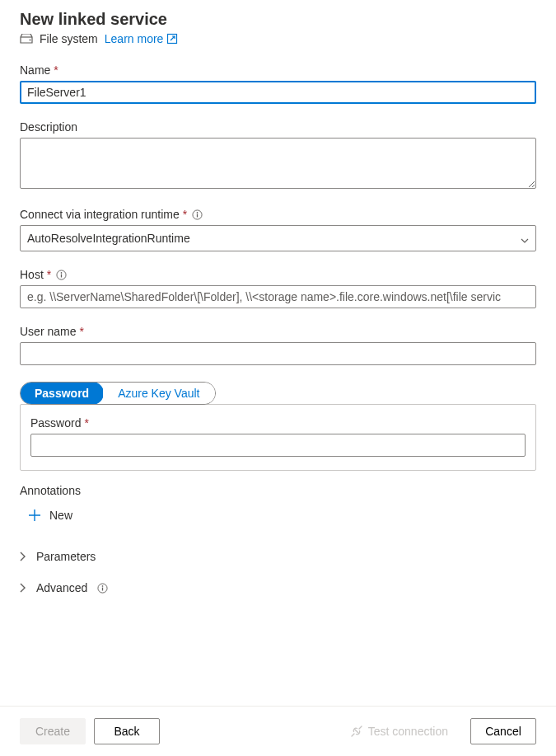 Image resolution: width=556 pixels, height=756 pixels. Describe the element at coordinates (127, 731) in the screenshot. I see `back-button: Back` at that location.